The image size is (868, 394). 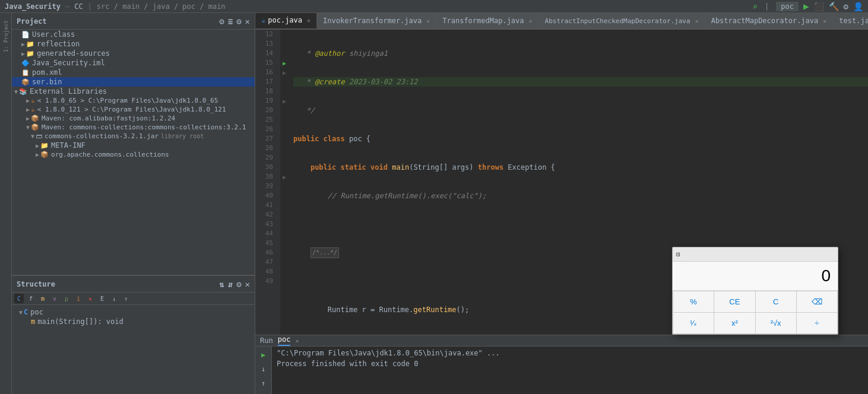 I want to click on tree-item-serbin: 📦 ser.bin, so click(x=133, y=82).